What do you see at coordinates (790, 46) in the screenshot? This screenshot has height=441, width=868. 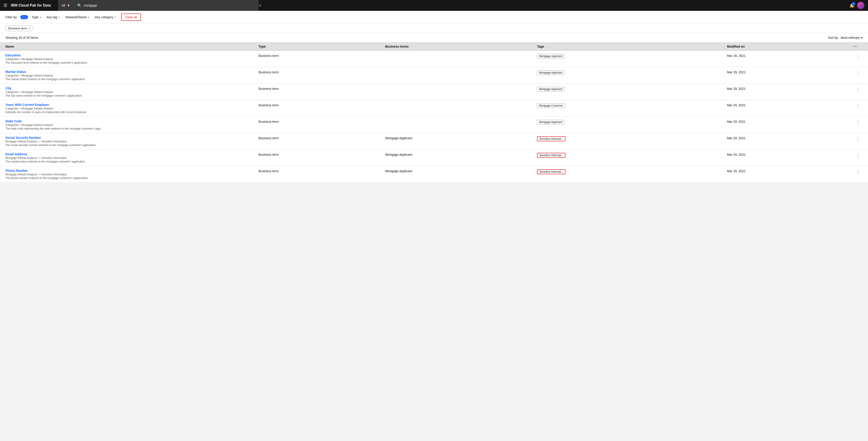 I see `header-modified-on: Modified on` at bounding box center [790, 46].